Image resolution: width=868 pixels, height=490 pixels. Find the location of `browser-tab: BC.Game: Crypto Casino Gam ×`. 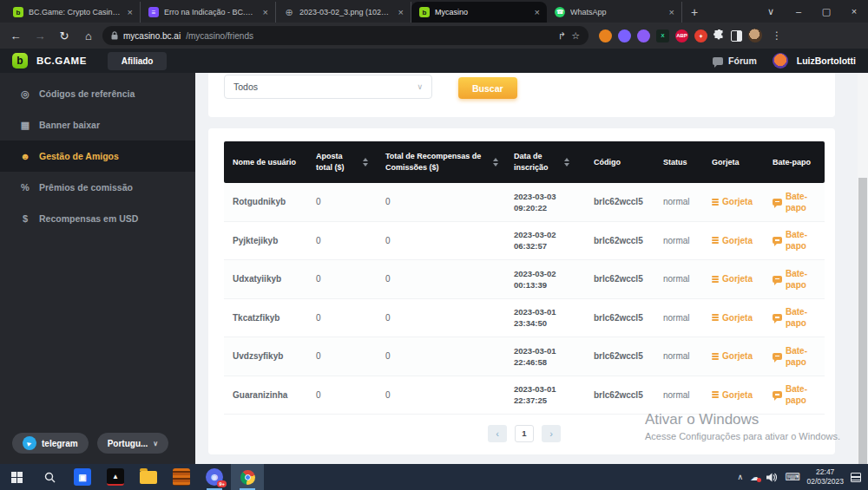

browser-tab: BC.Game: Crypto Casino Gam × is located at coordinates (73, 12).